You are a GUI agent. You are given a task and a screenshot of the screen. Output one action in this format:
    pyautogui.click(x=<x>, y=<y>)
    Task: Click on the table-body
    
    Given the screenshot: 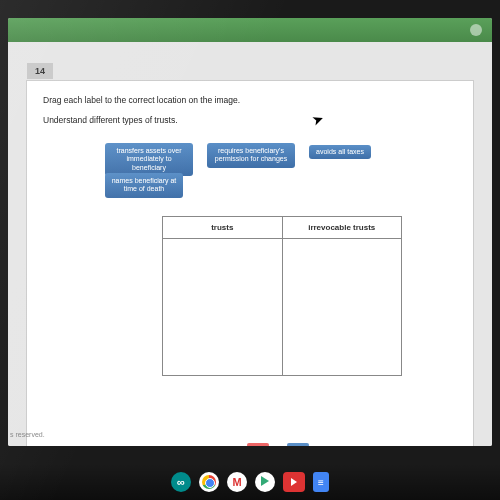 What is the action you would take?
    pyautogui.click(x=282, y=307)
    